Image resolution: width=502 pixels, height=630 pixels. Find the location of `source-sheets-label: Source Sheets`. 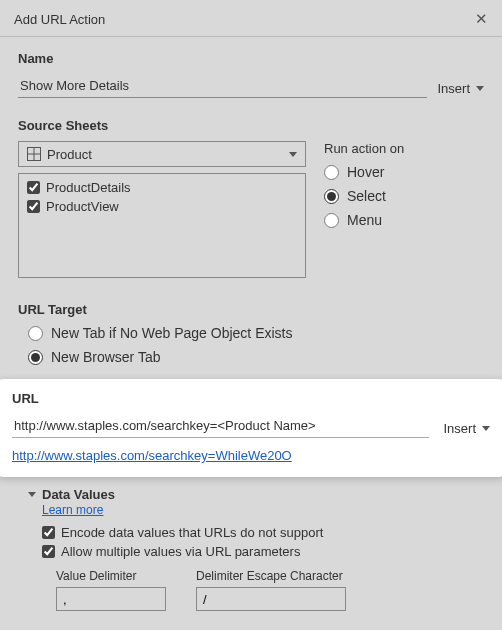

source-sheets-label: Source Sheets is located at coordinates (251, 126).